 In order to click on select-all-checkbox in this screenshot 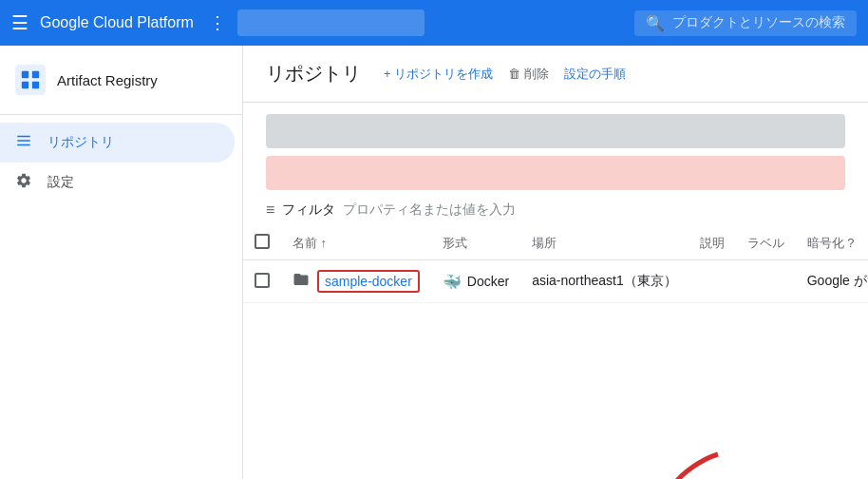, I will do `click(262, 241)`.